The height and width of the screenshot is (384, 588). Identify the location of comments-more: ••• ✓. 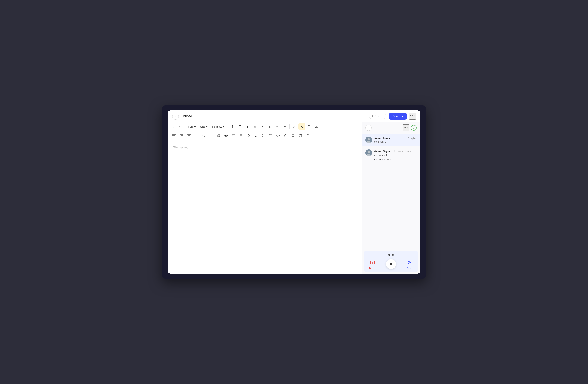
(410, 128).